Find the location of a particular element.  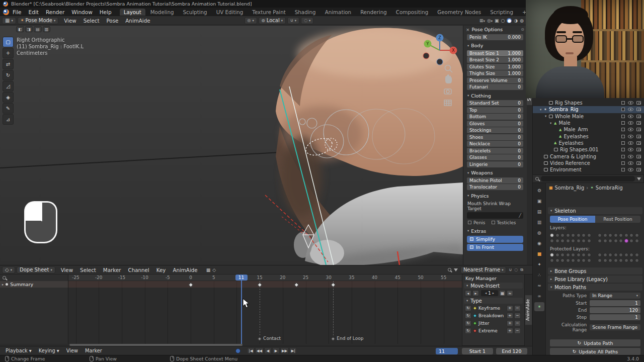

prop-slider-top: Top0 is located at coordinates (495, 110).